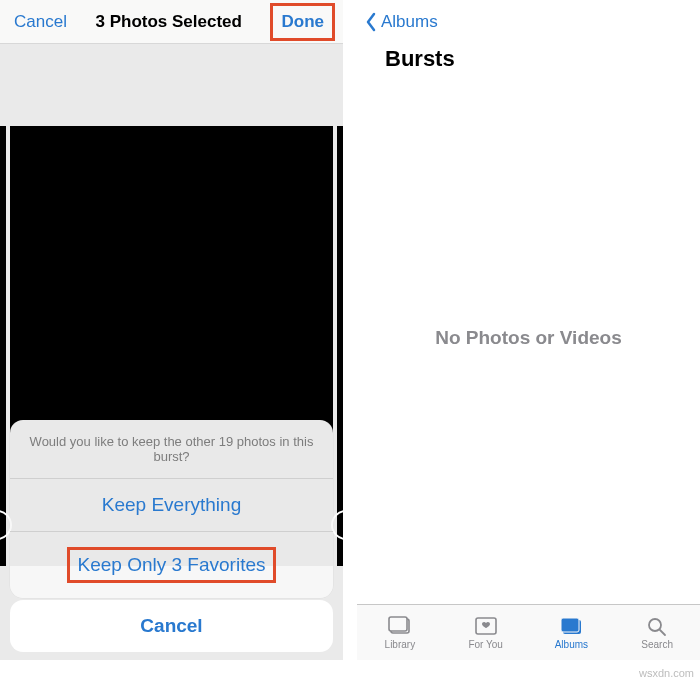 This screenshot has width=700, height=681. Describe the element at coordinates (410, 22) in the screenshot. I see `back-label: Albums` at that location.